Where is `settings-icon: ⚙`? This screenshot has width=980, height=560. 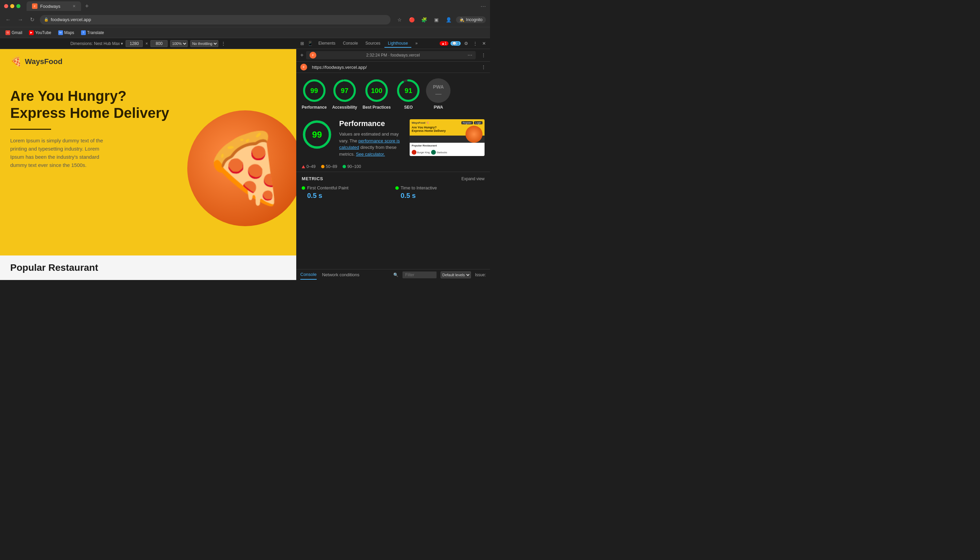
settings-icon: ⚙ is located at coordinates (466, 43).